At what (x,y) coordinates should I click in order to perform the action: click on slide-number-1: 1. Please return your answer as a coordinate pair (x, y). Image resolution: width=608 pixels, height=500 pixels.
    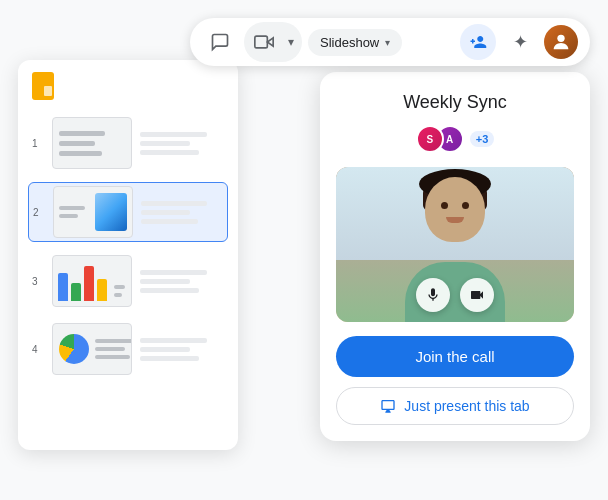
    Looking at the image, I should click on (38, 144).